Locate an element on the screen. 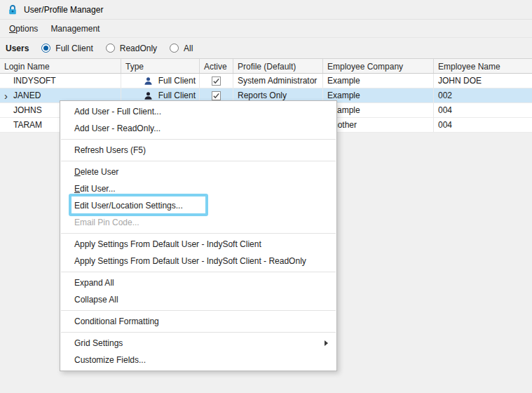 The image size is (532, 393). login-name: INDYSOFT is located at coordinates (35, 81).